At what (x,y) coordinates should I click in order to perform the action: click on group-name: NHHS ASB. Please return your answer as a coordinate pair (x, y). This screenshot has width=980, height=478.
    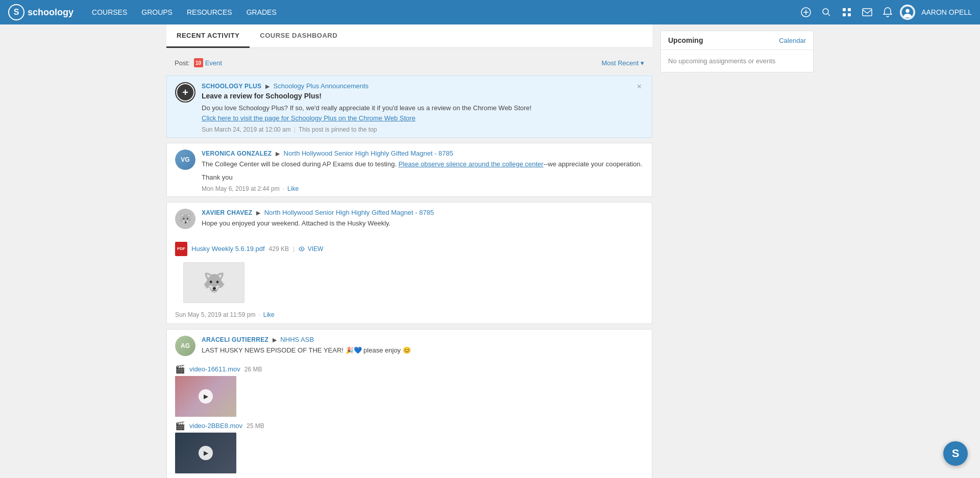
    Looking at the image, I should click on (297, 340).